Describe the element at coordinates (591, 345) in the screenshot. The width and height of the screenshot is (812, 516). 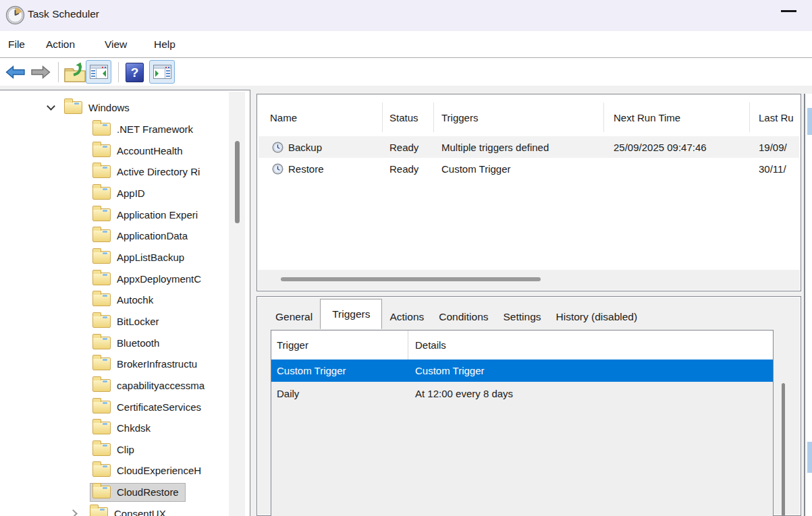
I see `column-header-details: Details` at that location.